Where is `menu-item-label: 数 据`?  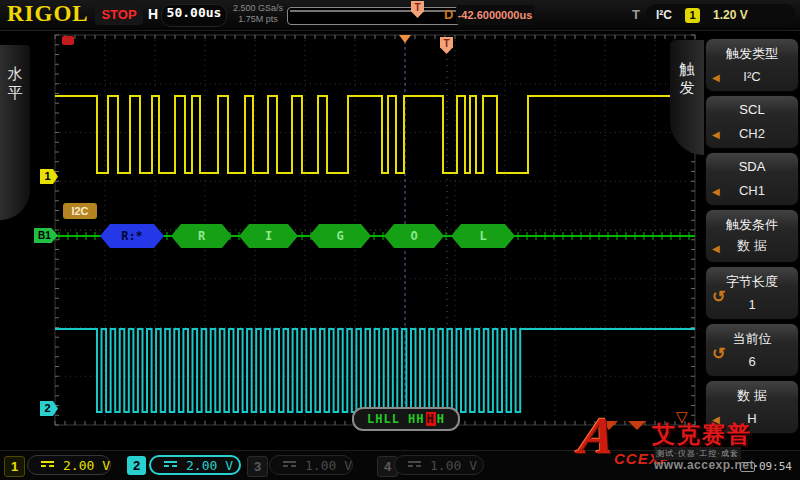
menu-item-label: 数 据 is located at coordinates (752, 393).